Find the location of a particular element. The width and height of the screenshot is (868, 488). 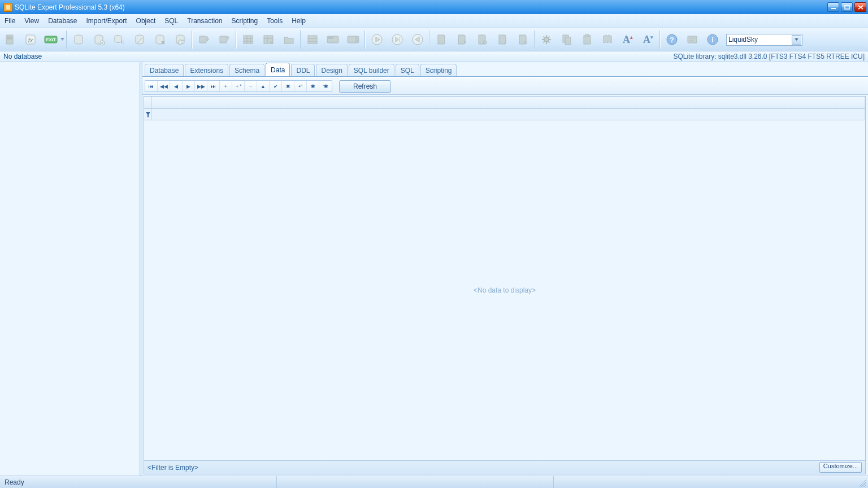

nav-append-icon: ＋* is located at coordinates (238, 86).